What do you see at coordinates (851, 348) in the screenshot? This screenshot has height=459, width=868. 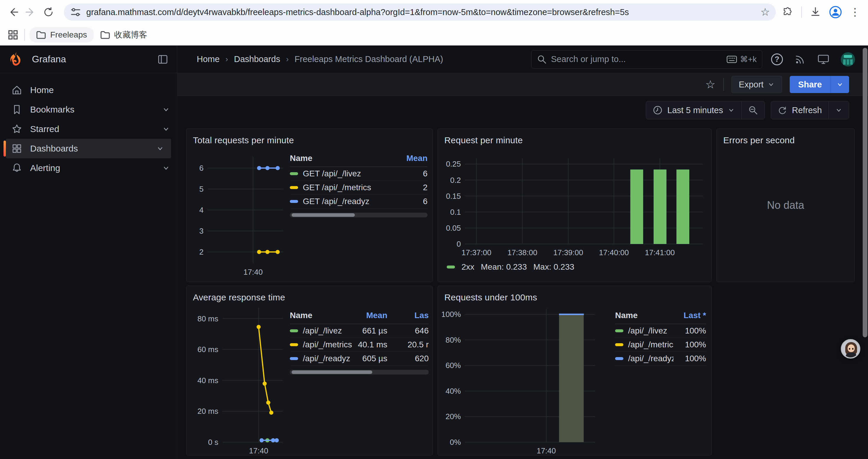 I see `avatar-face` at bounding box center [851, 348].